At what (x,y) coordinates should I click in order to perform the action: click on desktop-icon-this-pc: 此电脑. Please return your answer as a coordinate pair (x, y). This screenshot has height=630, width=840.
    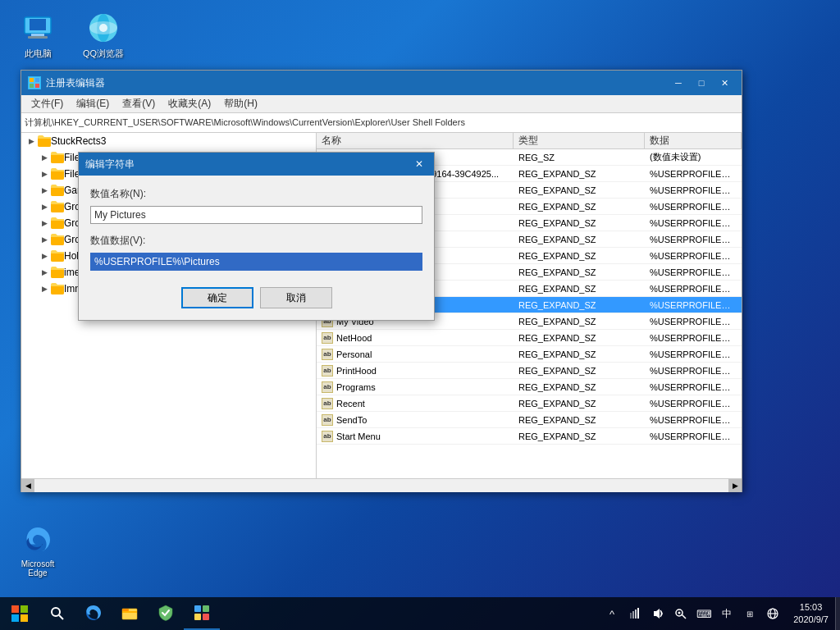
    Looking at the image, I should click on (38, 36).